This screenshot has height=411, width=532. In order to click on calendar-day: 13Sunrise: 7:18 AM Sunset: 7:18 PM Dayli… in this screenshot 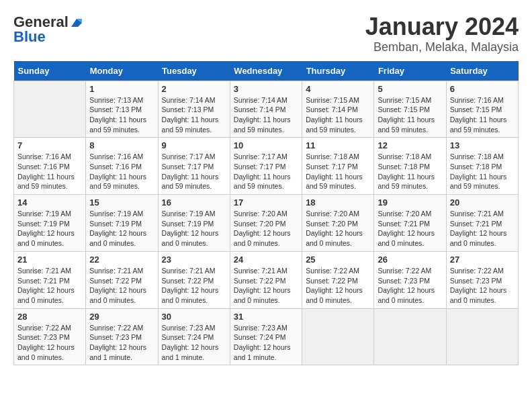, I will do `click(482, 167)`.